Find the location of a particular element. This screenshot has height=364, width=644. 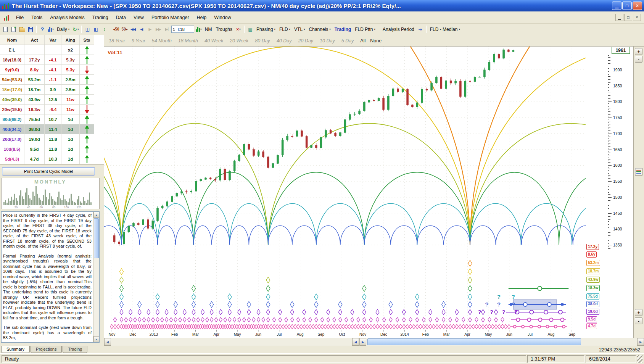

troughs-label: Troughs is located at coordinates (224, 29).